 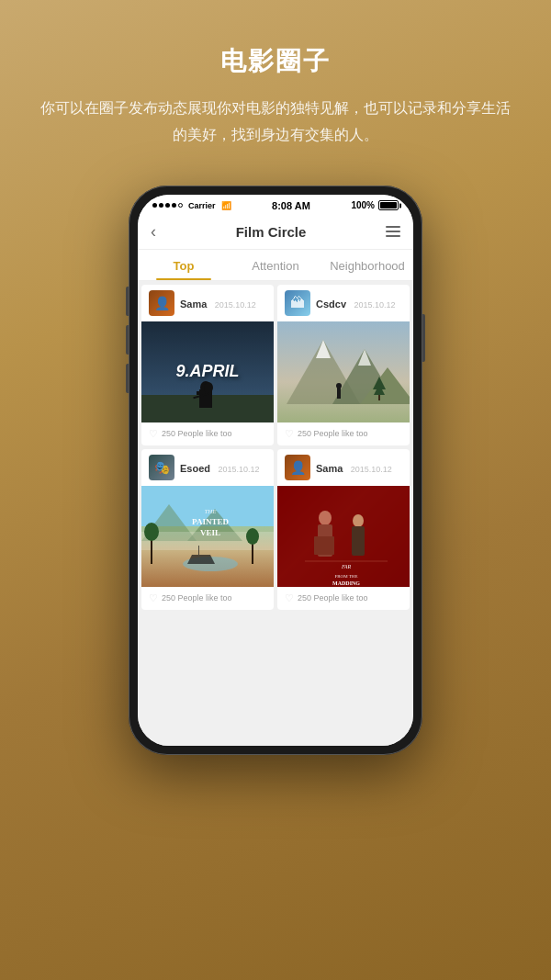 What do you see at coordinates (153, 231) in the screenshot?
I see `back-button: ‹` at bounding box center [153, 231].